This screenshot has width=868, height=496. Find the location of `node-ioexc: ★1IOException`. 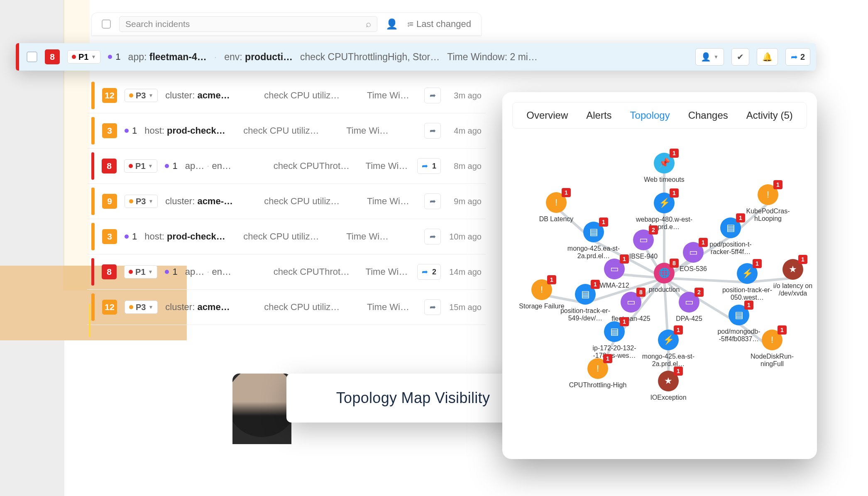

node-ioexc: ★1IOException is located at coordinates (668, 386).